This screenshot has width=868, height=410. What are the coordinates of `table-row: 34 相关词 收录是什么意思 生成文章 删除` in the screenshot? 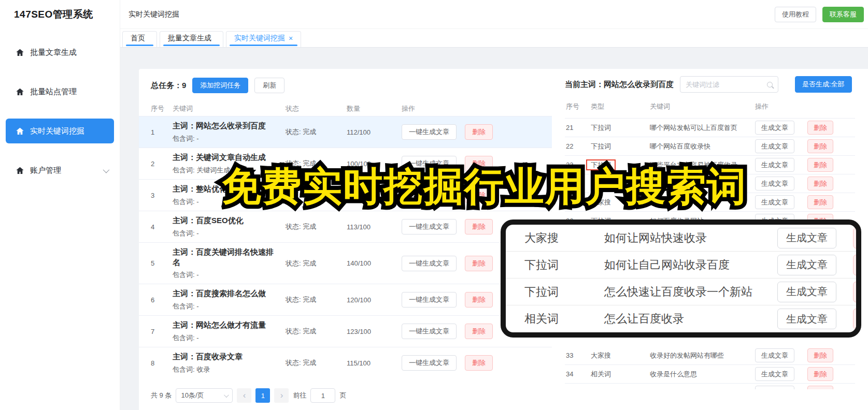 It's located at (710, 374).